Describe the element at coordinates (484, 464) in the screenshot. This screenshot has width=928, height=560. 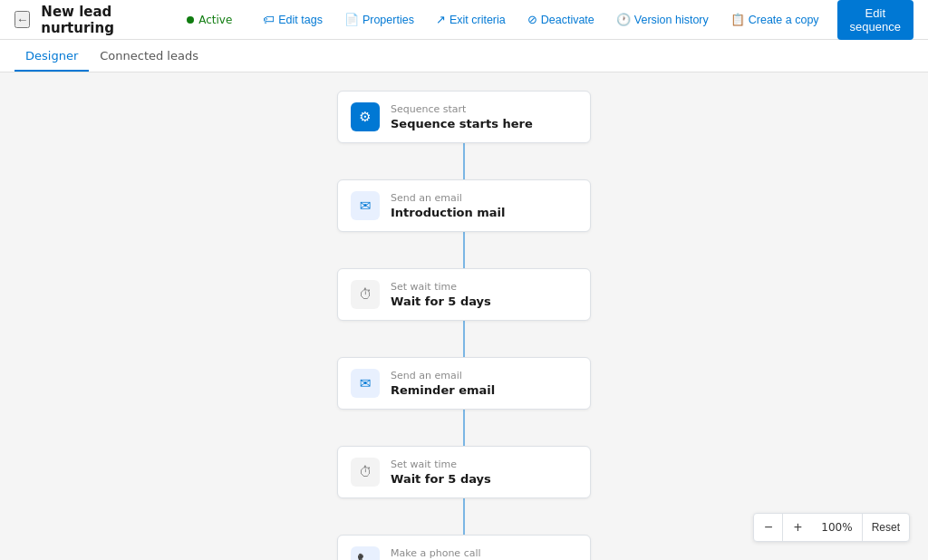
I see `wait-2-label: Set wait time` at that location.